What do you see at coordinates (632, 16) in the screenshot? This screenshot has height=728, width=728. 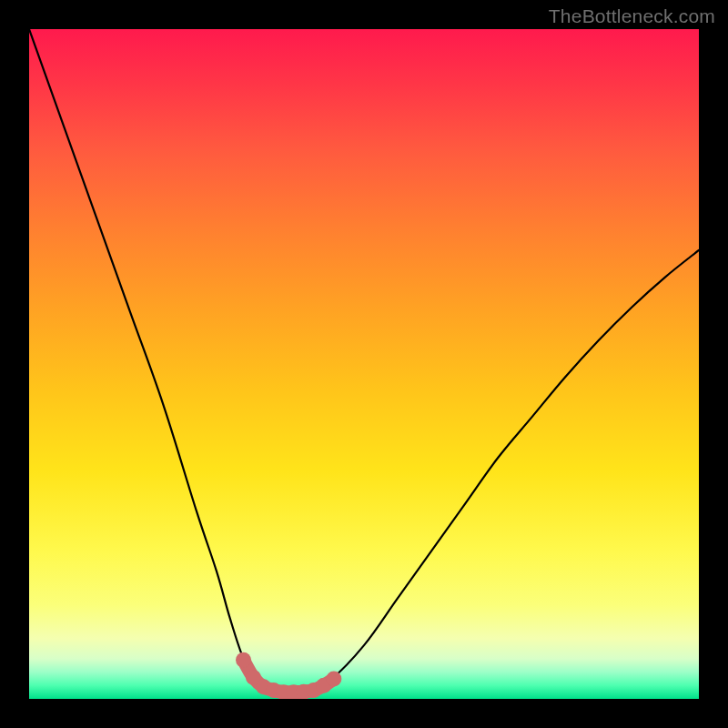 I see `watermark-text: TheBottleneck.com` at bounding box center [632, 16].